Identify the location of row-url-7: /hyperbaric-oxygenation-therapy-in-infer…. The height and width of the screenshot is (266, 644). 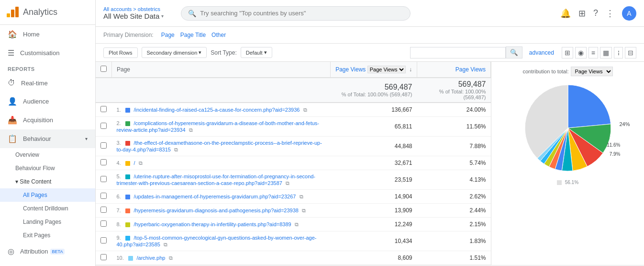
(212, 224).